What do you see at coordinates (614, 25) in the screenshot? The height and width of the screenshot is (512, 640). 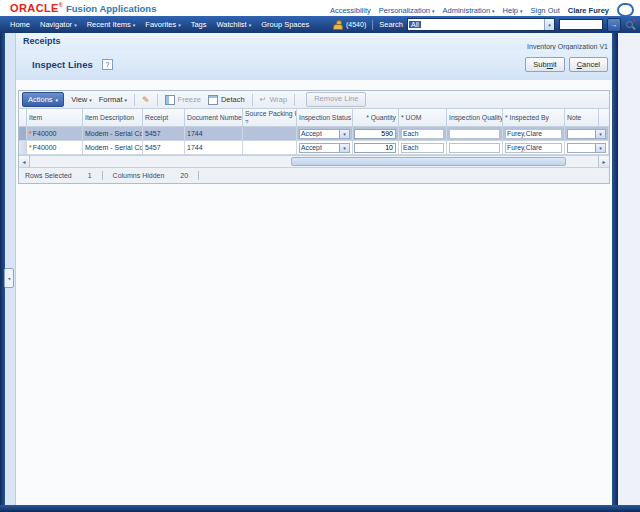 I see `search-go-button: →` at bounding box center [614, 25].